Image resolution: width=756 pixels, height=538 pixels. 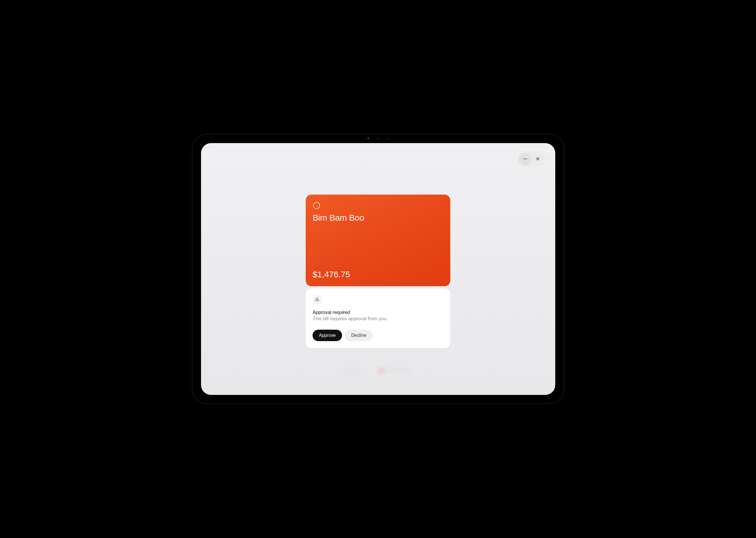 What do you see at coordinates (378, 218) in the screenshot?
I see `bill-title: Bim Bam Boo` at bounding box center [378, 218].